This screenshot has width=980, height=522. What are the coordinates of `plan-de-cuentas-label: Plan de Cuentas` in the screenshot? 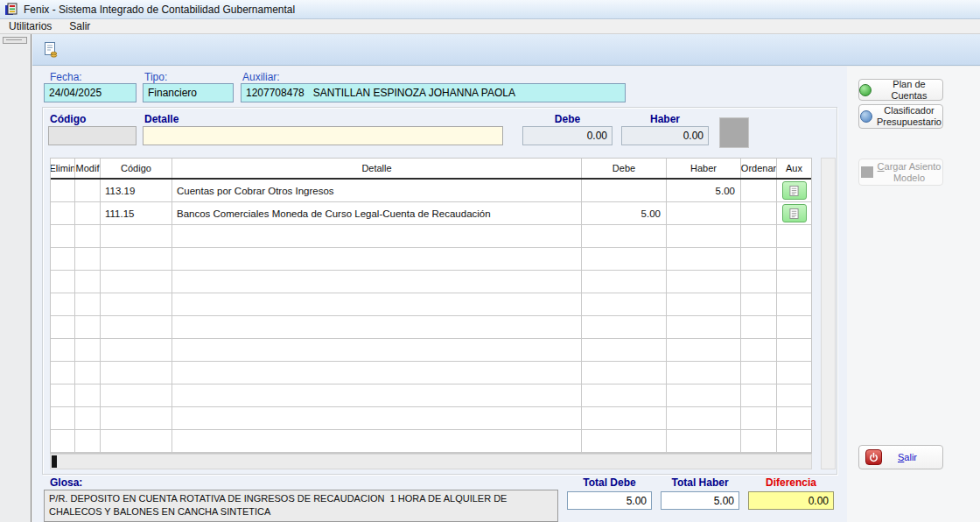 It's located at (909, 89).